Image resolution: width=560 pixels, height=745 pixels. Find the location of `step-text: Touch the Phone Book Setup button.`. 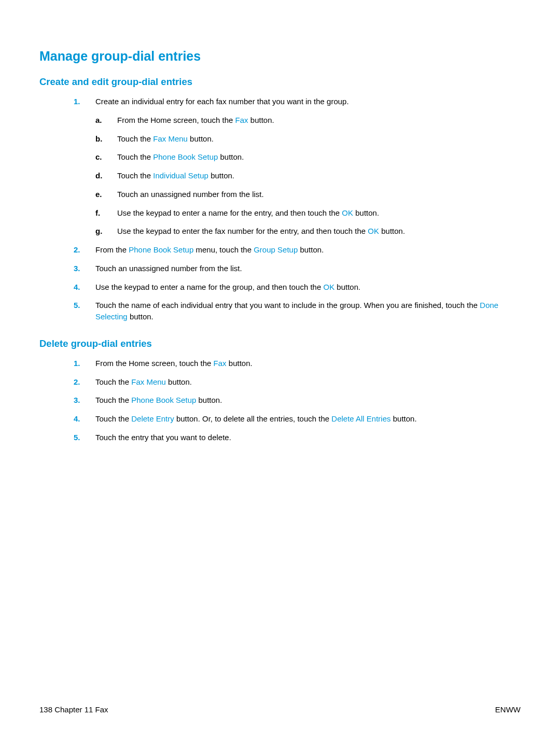

step-text: Touch the Phone Book Setup button. is located at coordinates (159, 400).